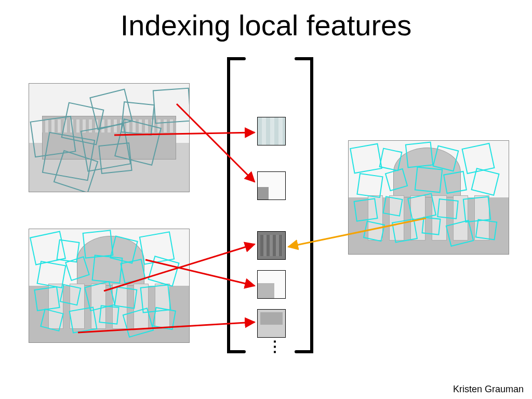 The image size is (532, 399). Describe the element at coordinates (270, 205) in the screenshot. I see `feature-vector: ⋮` at that location.